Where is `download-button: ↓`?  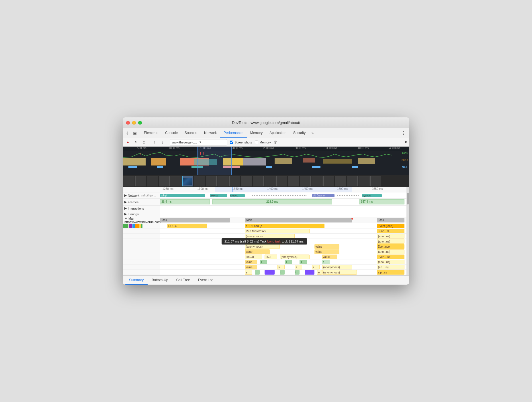
download-button: ↓ is located at coordinates (163, 142).